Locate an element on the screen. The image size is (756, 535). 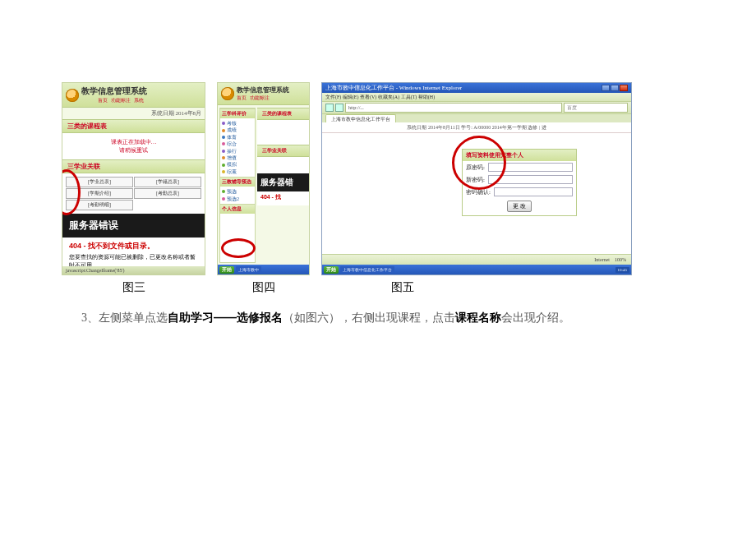
browser-status-bar: Internet 100% is located at coordinates (477, 260).